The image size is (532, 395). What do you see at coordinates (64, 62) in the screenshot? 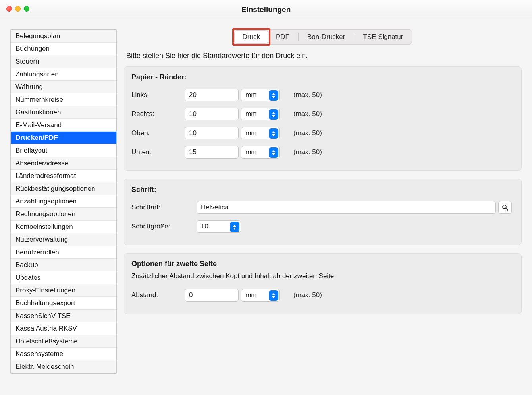
I see `sidebar-item-steuern: Steuern` at bounding box center [64, 62].